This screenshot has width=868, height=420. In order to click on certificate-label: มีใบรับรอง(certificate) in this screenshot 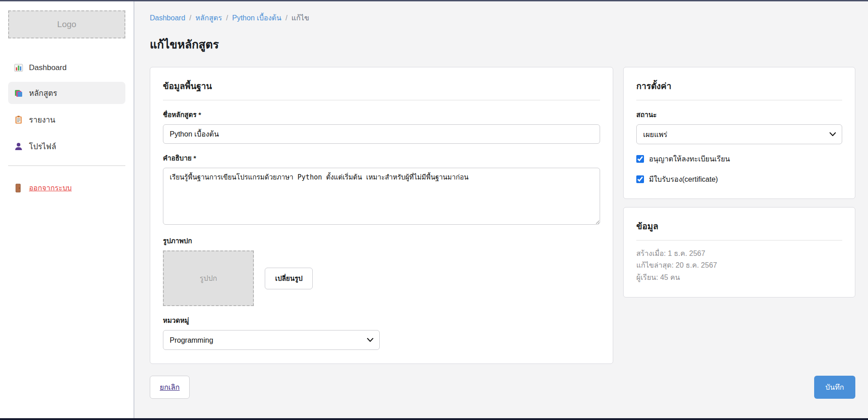, I will do `click(683, 179)`.